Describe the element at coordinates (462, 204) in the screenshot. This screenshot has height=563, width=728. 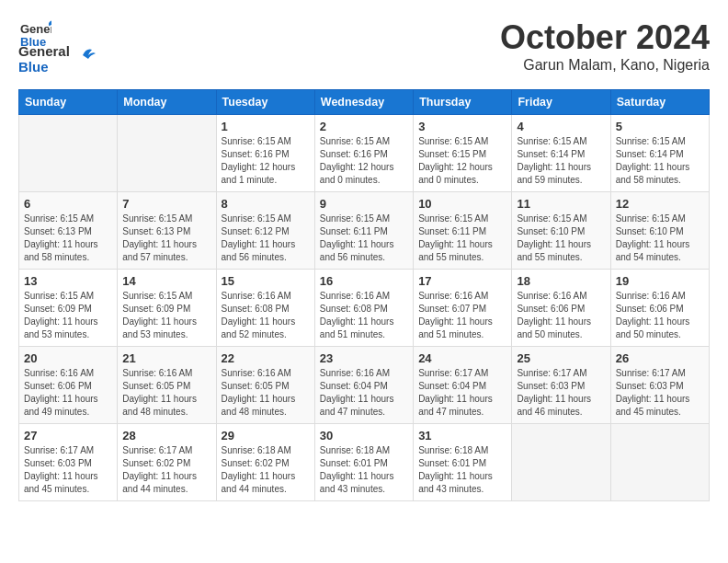
I see `day-number: 10` at that location.